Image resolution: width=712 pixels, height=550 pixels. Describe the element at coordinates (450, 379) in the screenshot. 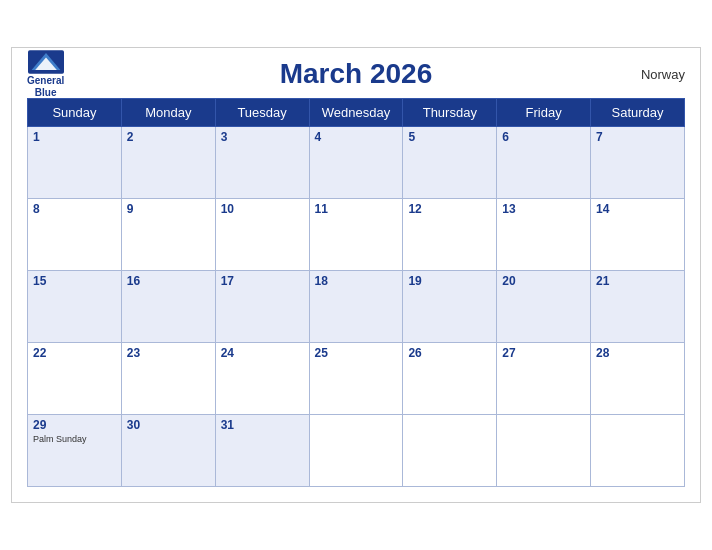

I see `day-cell-26: 26` at that location.